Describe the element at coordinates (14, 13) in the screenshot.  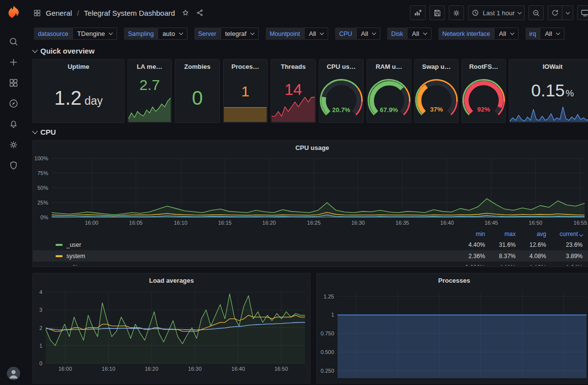
I see `grafana-logo` at that location.